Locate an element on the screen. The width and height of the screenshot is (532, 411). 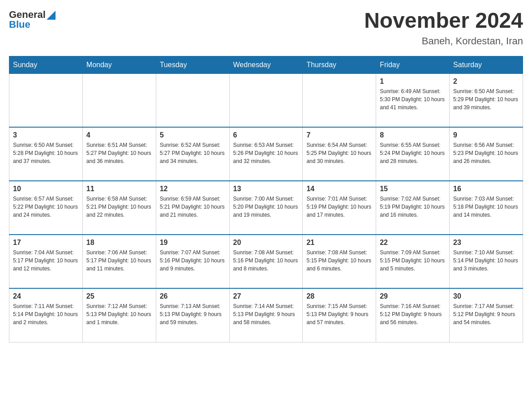
day-number: 9 is located at coordinates (486, 135).